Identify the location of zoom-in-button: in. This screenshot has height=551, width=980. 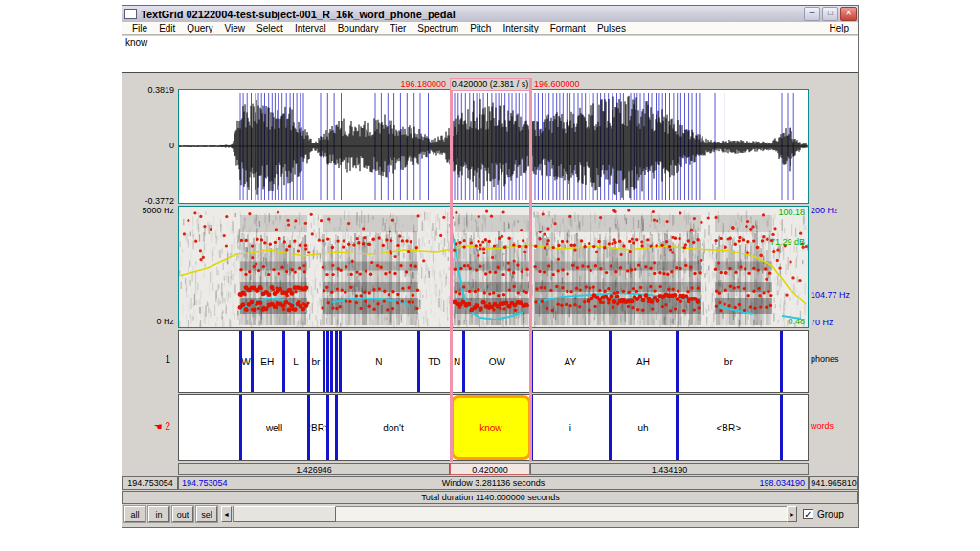
(159, 515).